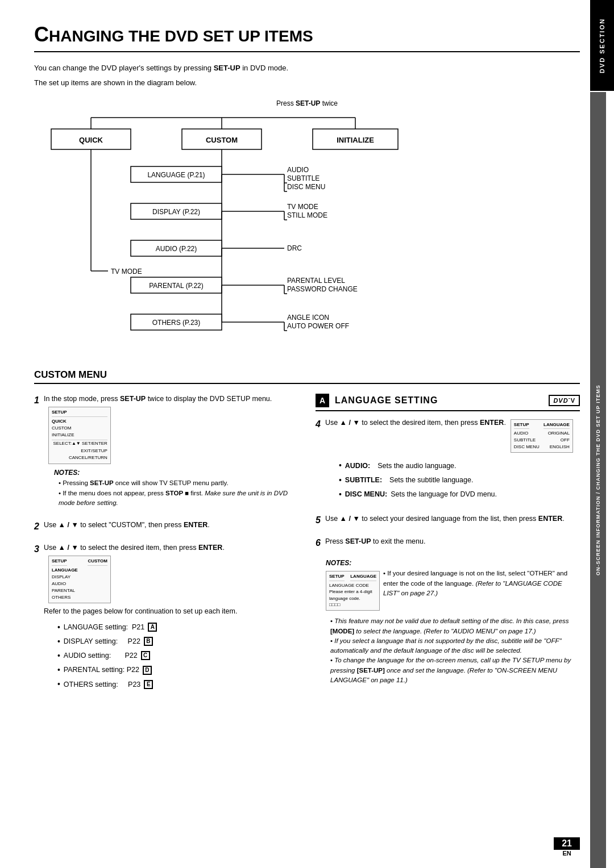  I want to click on notes-title: NOTES:, so click(453, 564).